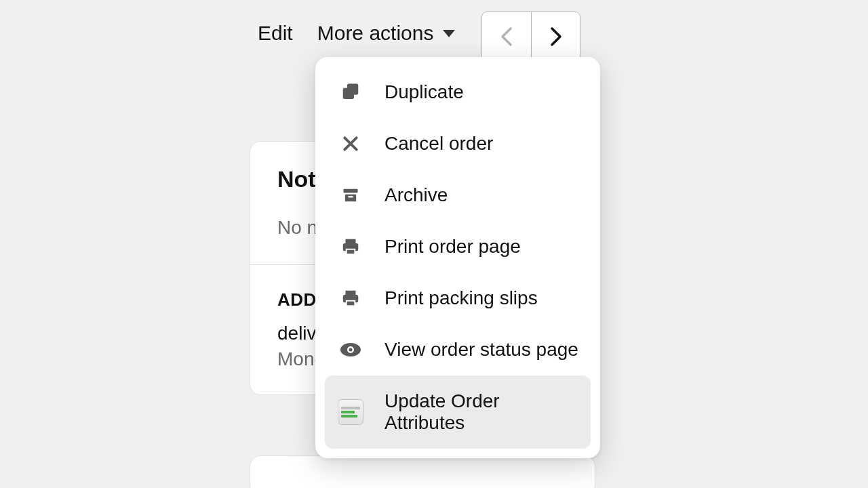 This screenshot has width=868, height=488. Describe the element at coordinates (461, 298) in the screenshot. I see `menu-item-label: Print packing slips` at that location.